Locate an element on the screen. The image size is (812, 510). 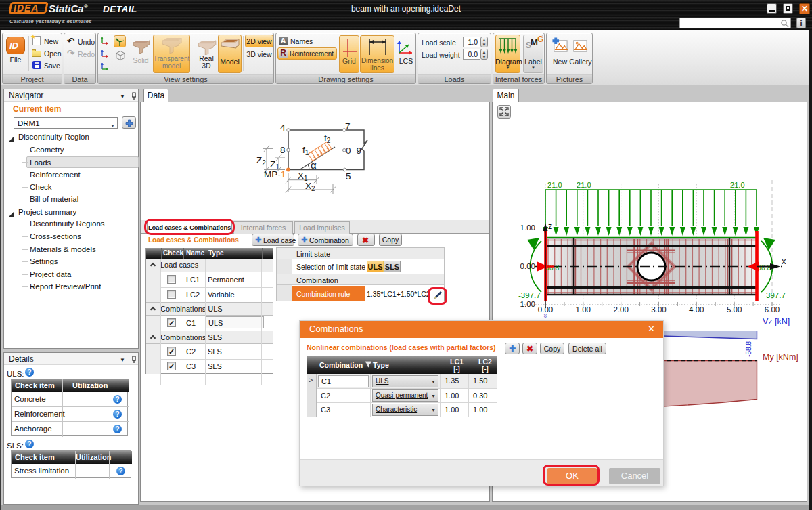
svg-text: 5.00 is located at coordinates (734, 310).